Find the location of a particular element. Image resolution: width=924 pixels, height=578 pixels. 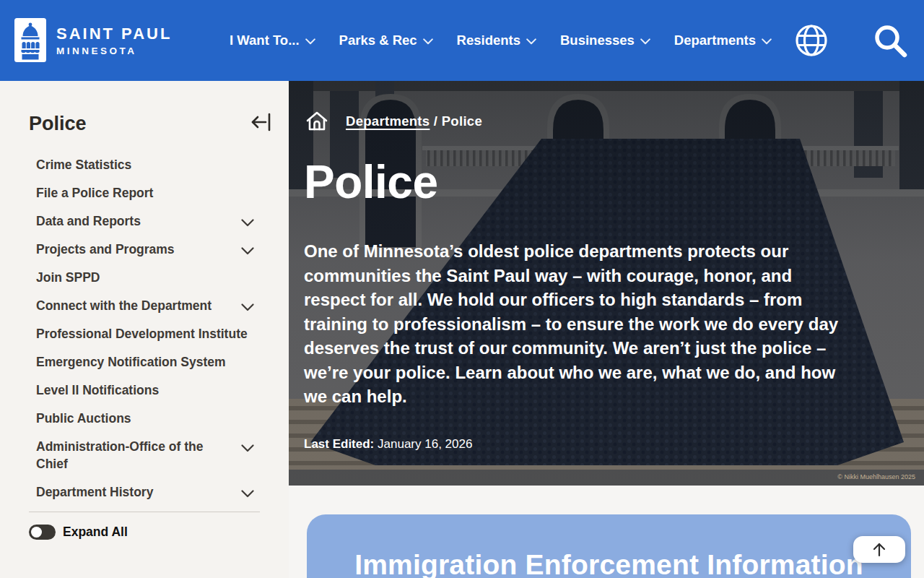

expand-all-label: Expand All is located at coordinates (95, 532).